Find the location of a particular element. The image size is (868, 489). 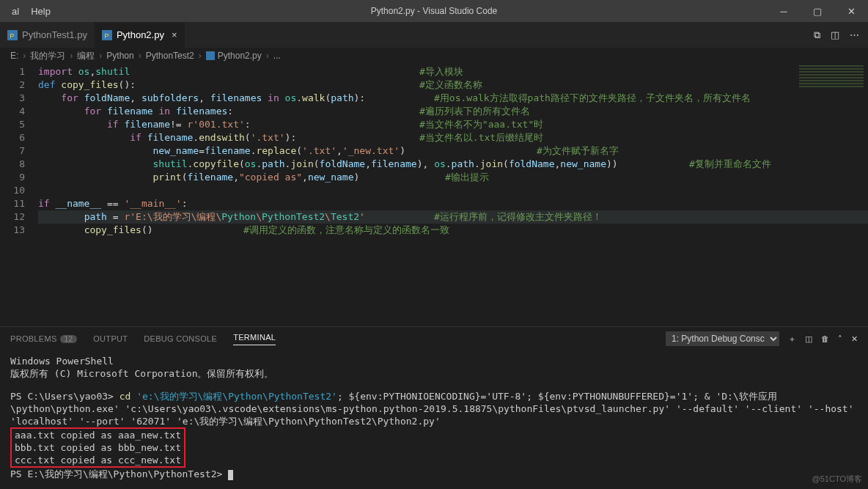

terminal-cursor is located at coordinates (230, 475).